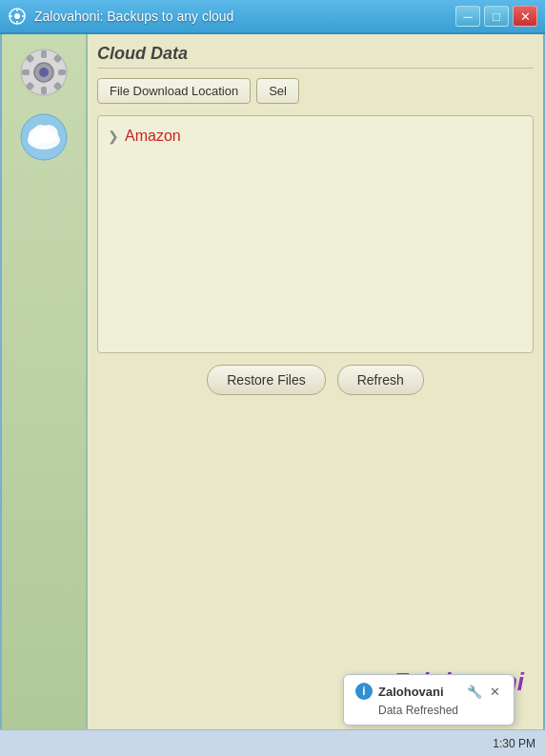 The height and width of the screenshot is (756, 545). Describe the element at coordinates (272, 743) in the screenshot. I see `taskbar: 1:30 PM` at that location.